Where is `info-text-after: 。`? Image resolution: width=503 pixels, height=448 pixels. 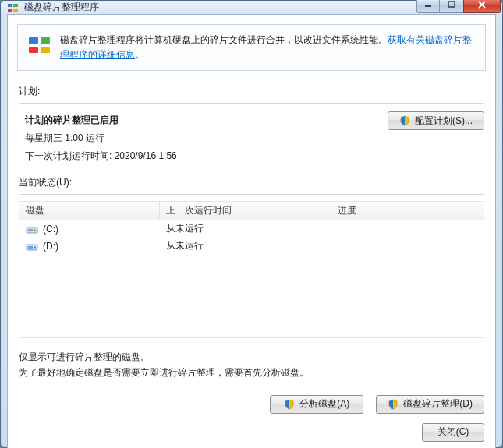
info-text-after: 。 is located at coordinates (140, 55).